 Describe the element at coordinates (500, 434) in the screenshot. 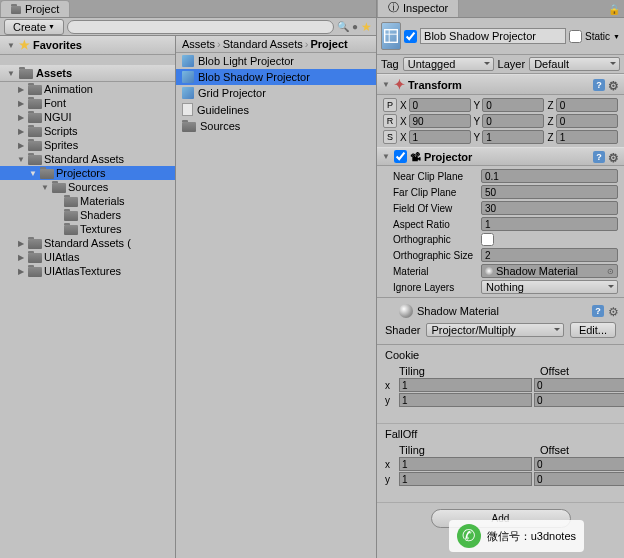

I see `texture-name: FallOff` at that location.